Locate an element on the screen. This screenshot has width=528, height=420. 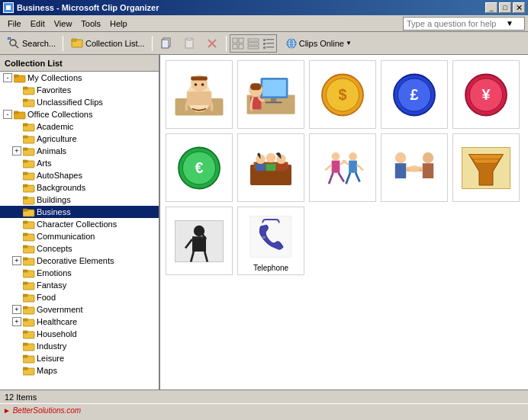
paste-button is located at coordinates (189, 43).